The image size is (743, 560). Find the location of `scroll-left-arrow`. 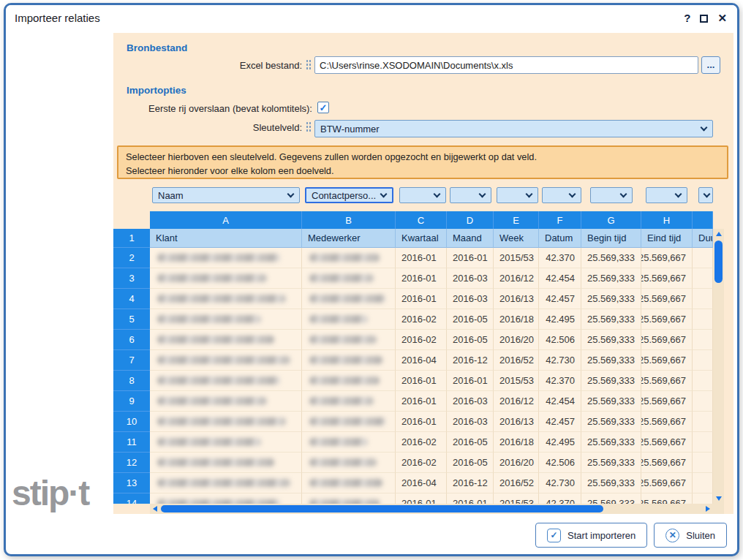

scroll-left-arrow is located at coordinates (155, 509).